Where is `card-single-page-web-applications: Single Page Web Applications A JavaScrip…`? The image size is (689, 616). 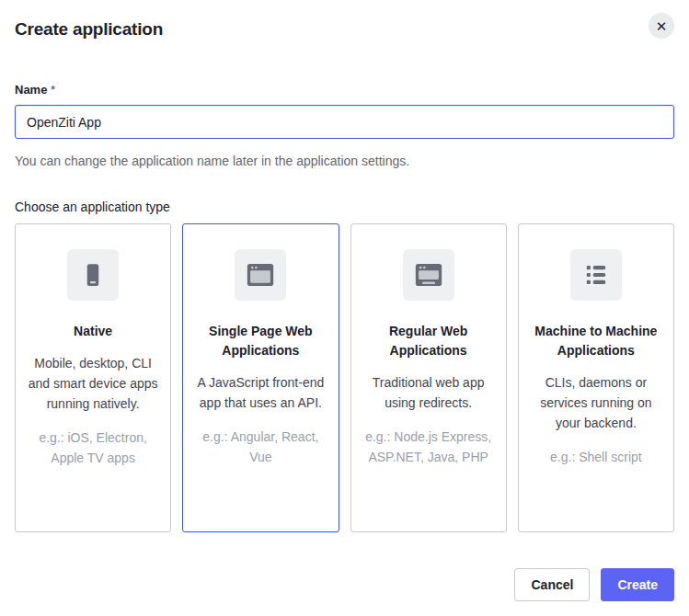
card-single-page-web-applications: Single Page Web Applications A JavaScrip… is located at coordinates (260, 378).